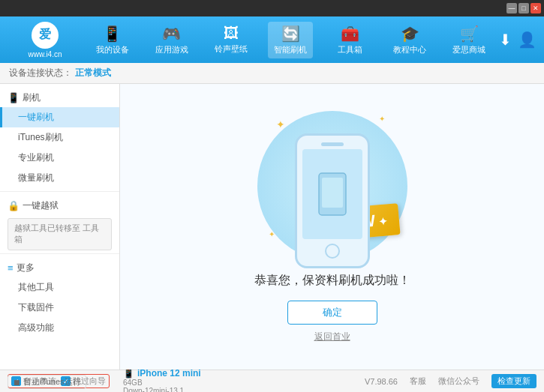  I want to click on maximize-button: □, so click(524, 8).